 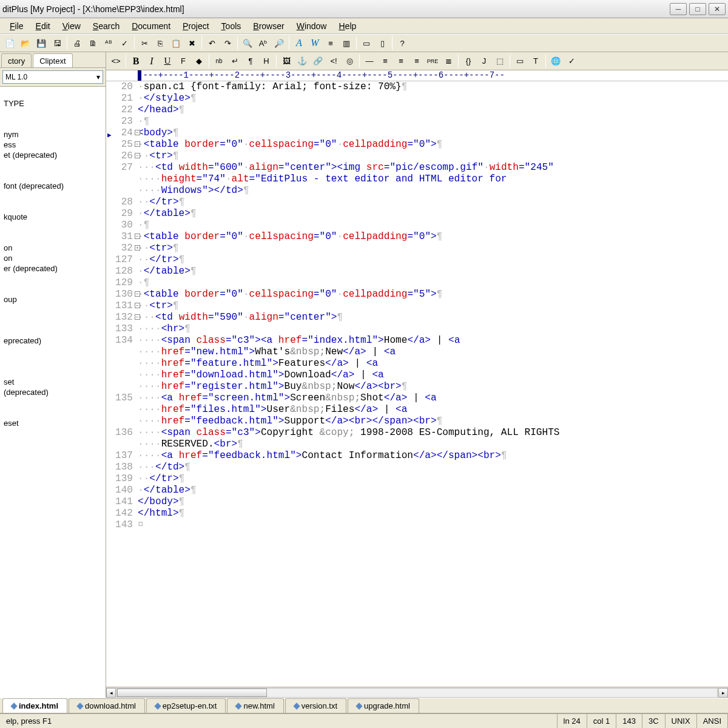 What do you see at coordinates (366, 43) in the screenshot?
I see `window1-icon: ▭` at bounding box center [366, 43].